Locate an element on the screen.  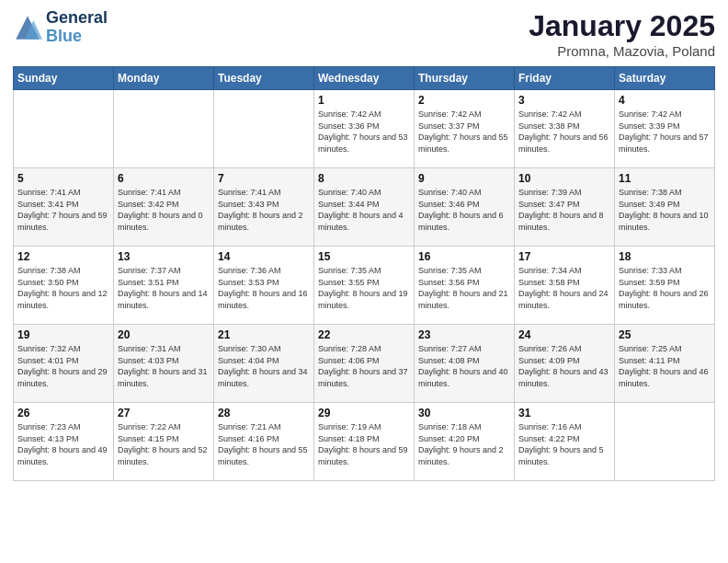
cell-info-text: Sunrise: 7:34 AM Sunset: 3:58 PM Dayligh… is located at coordinates (564, 288).